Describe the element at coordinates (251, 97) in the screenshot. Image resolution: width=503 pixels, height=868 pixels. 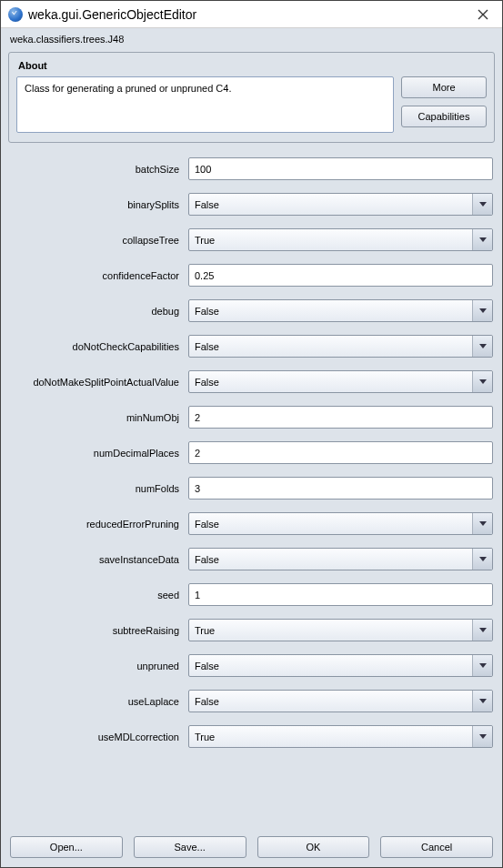
I see `about-panel: About Class for generating a pruned or u…` at that location.